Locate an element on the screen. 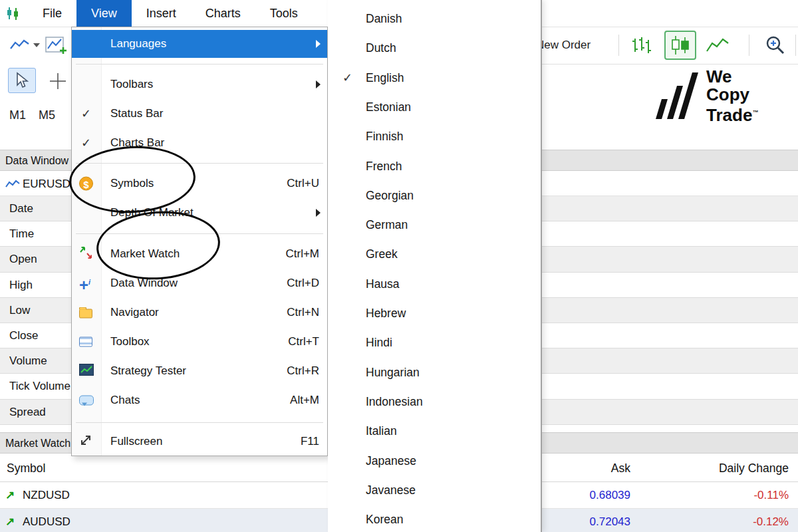 The height and width of the screenshot is (532, 798). language-label: Finnish is located at coordinates (384, 136).